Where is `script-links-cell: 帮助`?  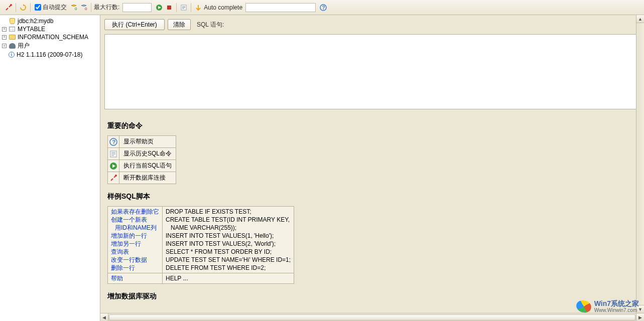
script-links-cell: 帮助 is located at coordinates (136, 279).